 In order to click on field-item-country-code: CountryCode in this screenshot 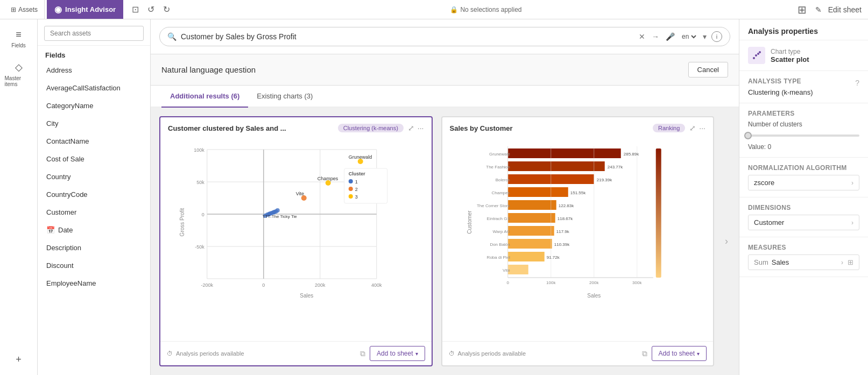, I will do `click(94, 195)`.